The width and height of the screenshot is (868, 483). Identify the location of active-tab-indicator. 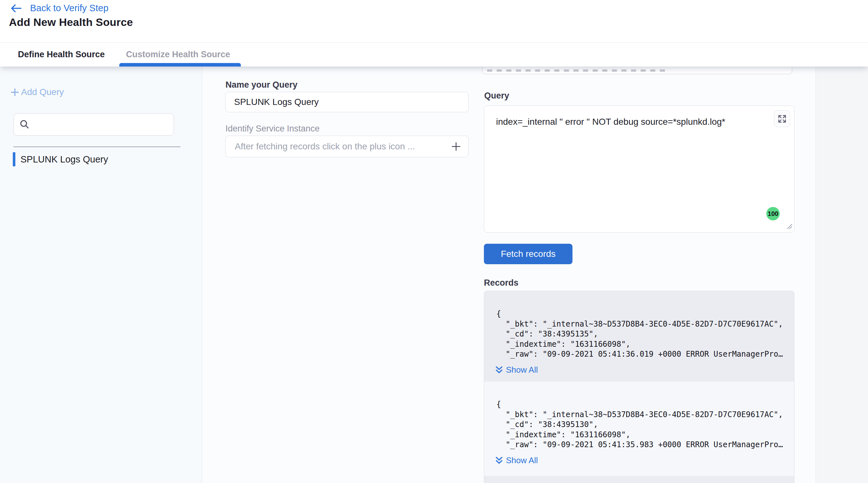
(180, 65).